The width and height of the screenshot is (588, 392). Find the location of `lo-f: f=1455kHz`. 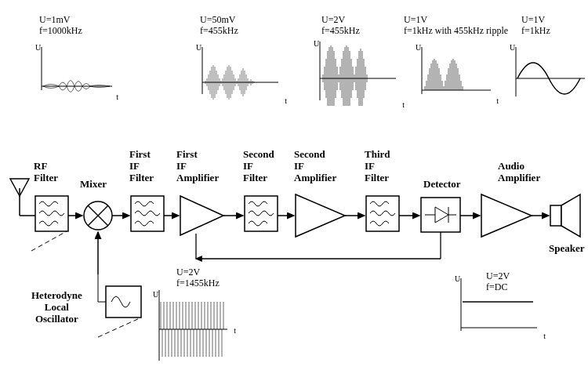

lo-f: f=1455kHz is located at coordinates (198, 283).